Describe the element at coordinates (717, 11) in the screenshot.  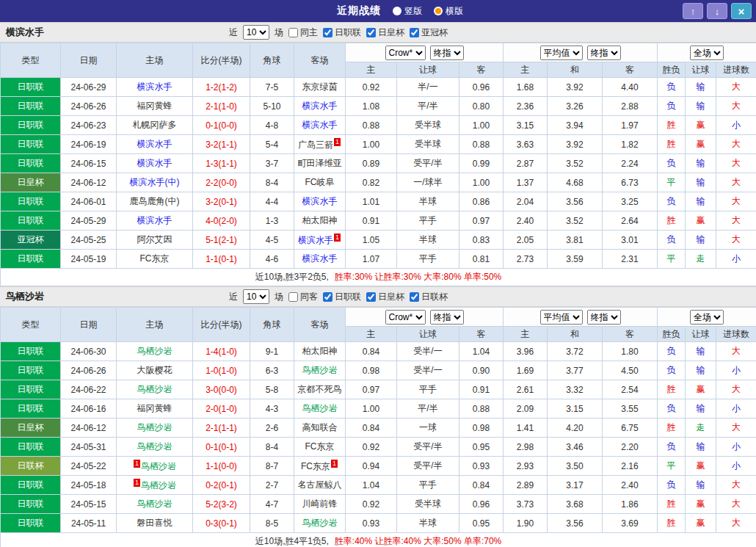
I see `titlebar-buttons: ↑ ↓ ×` at that location.